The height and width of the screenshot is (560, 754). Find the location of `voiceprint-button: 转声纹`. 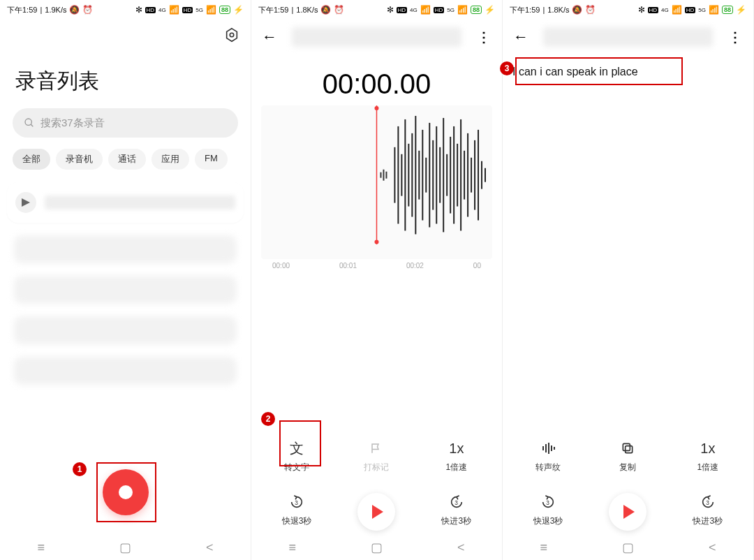

voiceprint-button: 转声纹 is located at coordinates (548, 457).